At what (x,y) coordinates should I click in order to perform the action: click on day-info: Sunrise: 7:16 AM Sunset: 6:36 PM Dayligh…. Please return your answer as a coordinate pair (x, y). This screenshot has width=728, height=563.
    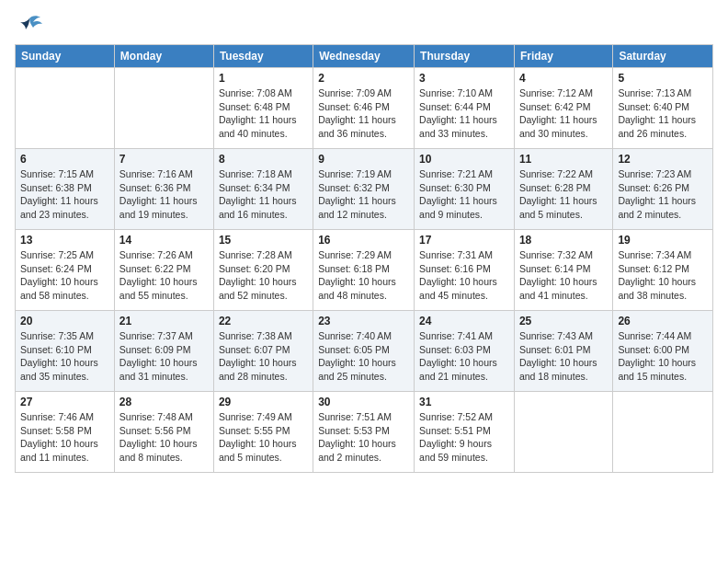
    Looking at the image, I should click on (164, 195).